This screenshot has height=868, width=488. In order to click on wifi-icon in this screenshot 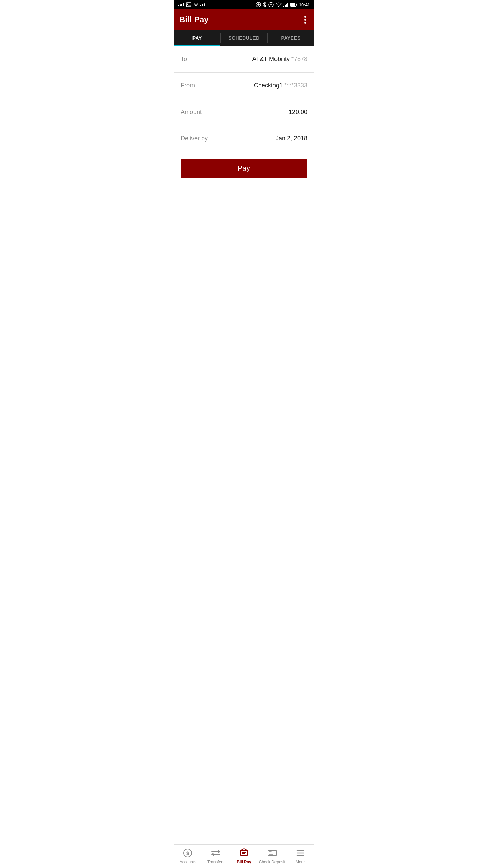, I will do `click(279, 5)`.